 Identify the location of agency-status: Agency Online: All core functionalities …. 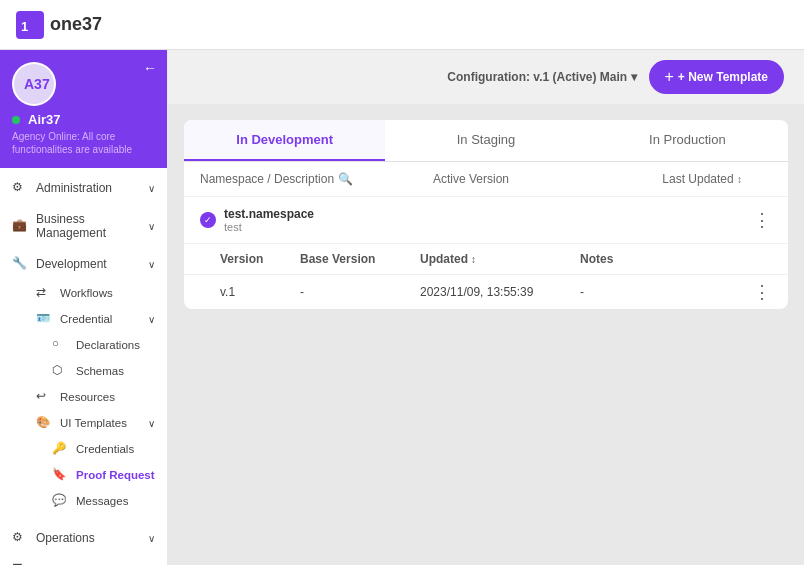
(84, 143).